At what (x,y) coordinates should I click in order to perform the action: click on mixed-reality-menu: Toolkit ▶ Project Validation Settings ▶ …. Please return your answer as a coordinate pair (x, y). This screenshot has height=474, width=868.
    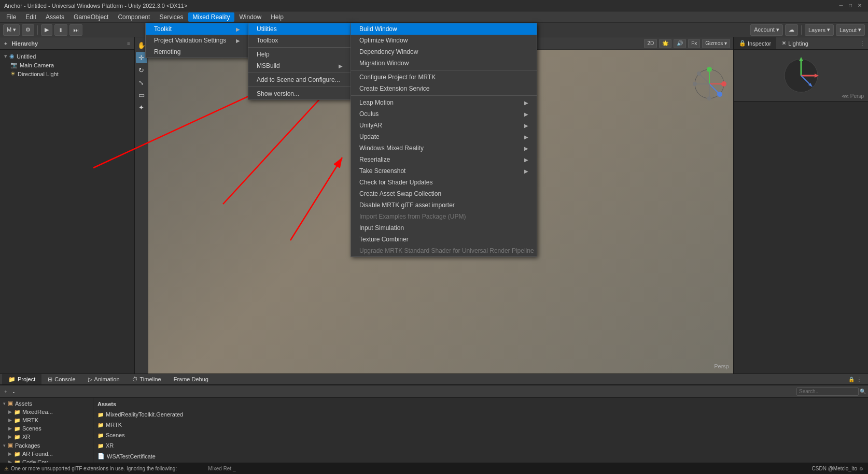
    Looking at the image, I should click on (197, 40).